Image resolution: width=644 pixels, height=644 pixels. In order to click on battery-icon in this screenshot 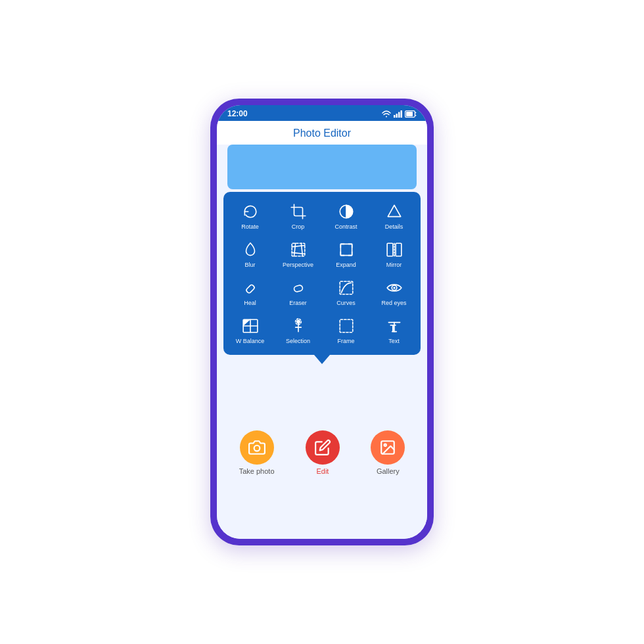, I will do `click(411, 114)`.